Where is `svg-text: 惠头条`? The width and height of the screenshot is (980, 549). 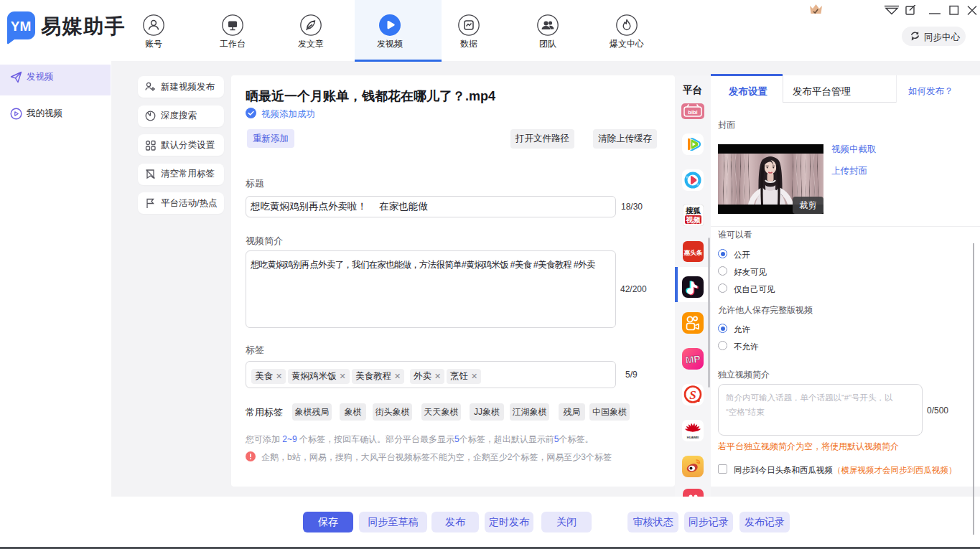
svg-text: 惠头条 is located at coordinates (694, 253).